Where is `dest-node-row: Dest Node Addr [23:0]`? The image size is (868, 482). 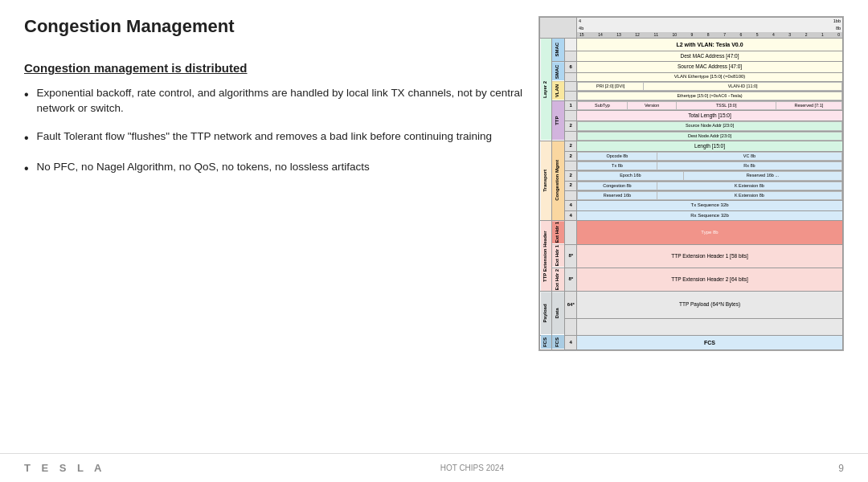
dest-node-row: Dest Node Addr [23:0] is located at coordinates (691, 136).